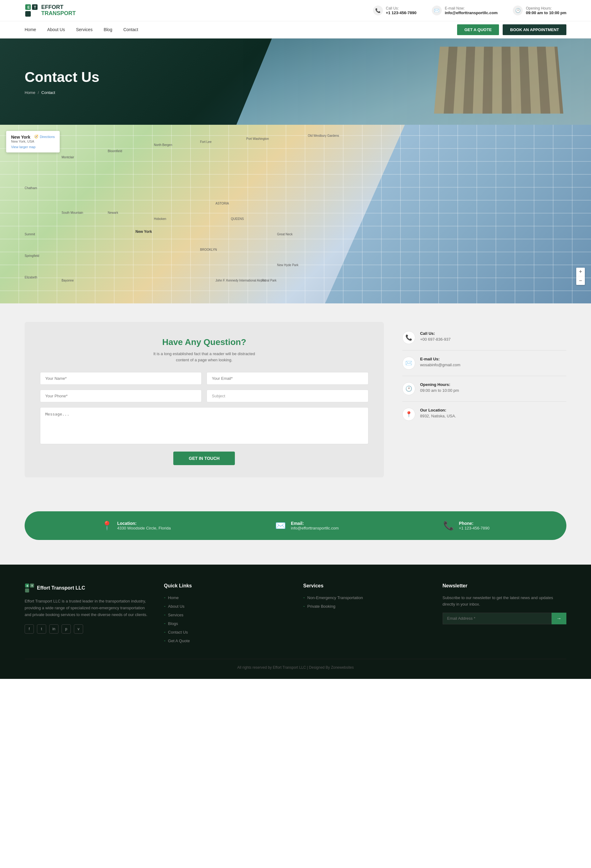 This screenshot has width=591, height=868. Describe the element at coordinates (287, 265) in the screenshot. I see `map-label-new-hyde-park: New Hyde Park` at that location.